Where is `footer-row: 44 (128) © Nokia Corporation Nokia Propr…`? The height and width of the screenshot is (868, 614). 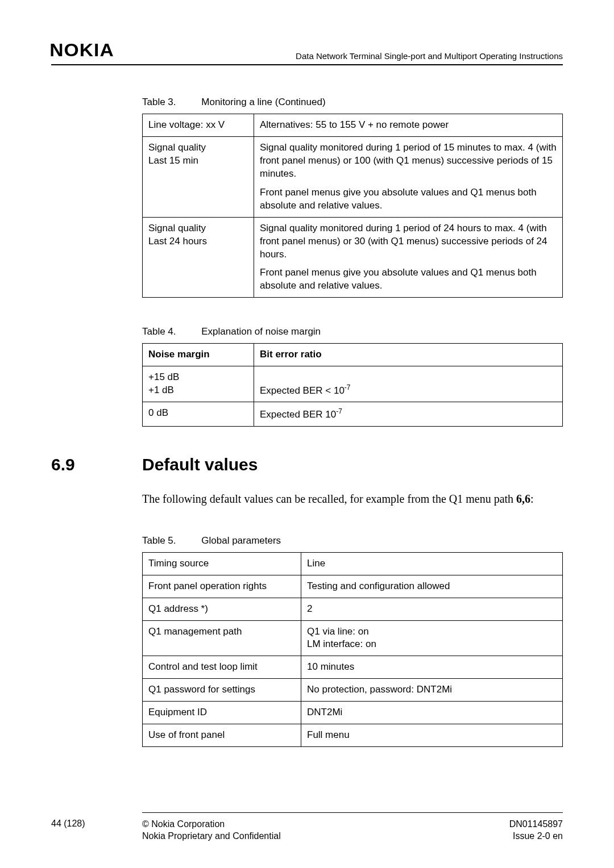 footer-row: 44 (128) © Nokia Corporation Nokia Propr… is located at coordinates (307, 831).